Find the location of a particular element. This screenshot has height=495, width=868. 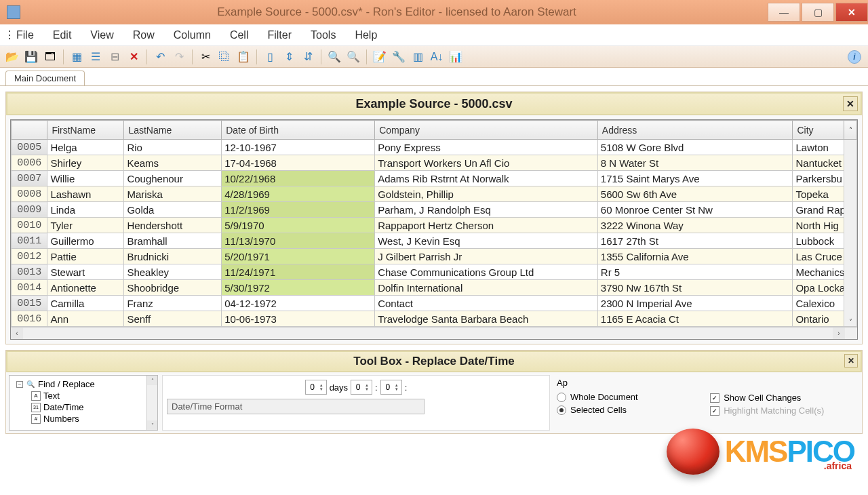

cell-city: Lubbock is located at coordinates (818, 241).